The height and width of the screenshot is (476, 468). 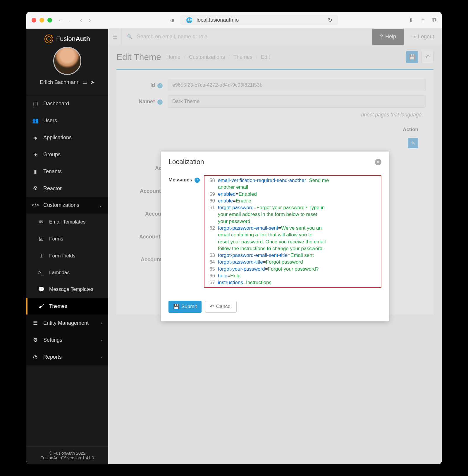 What do you see at coordinates (423, 20) in the screenshot?
I see `new-tab-icon: +` at bounding box center [423, 20].